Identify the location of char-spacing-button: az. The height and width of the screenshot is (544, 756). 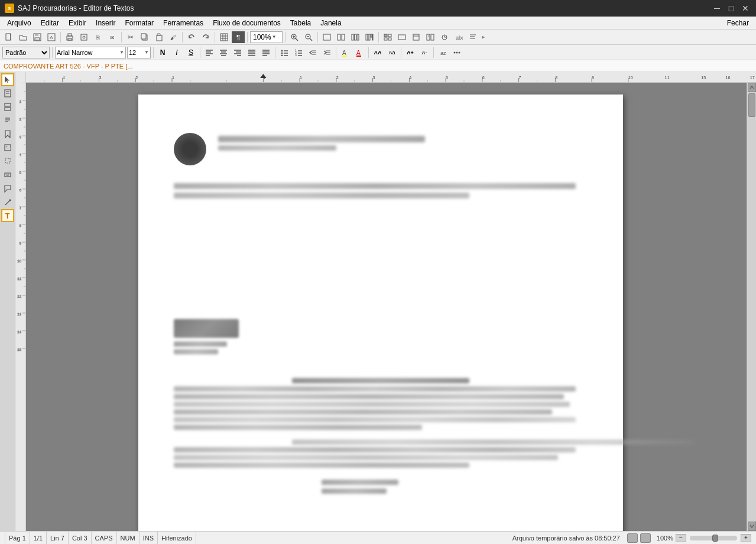
(443, 53).